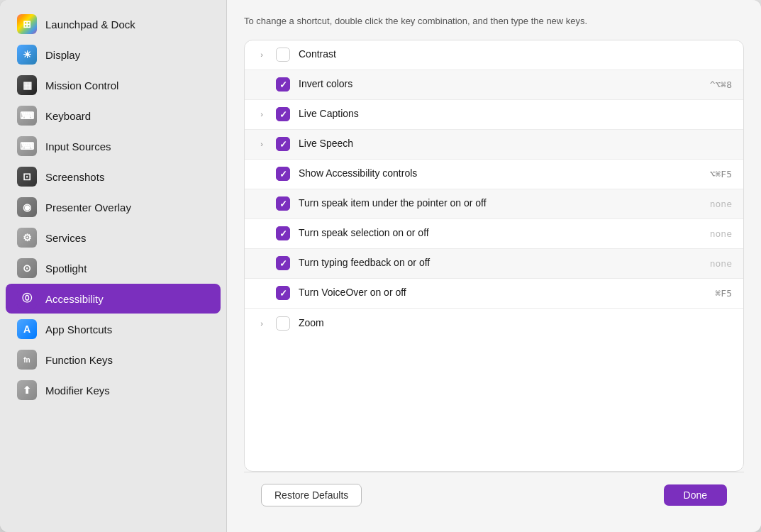 This screenshot has height=532, width=761. I want to click on presenter-icon: ◉, so click(27, 207).